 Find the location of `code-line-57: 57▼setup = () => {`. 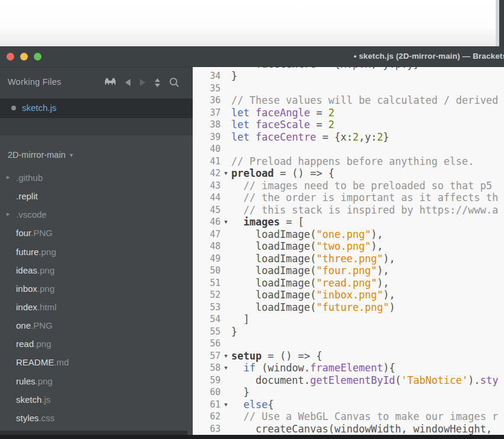

code-line-57: 57▼setup = () => { is located at coordinates (349, 356).